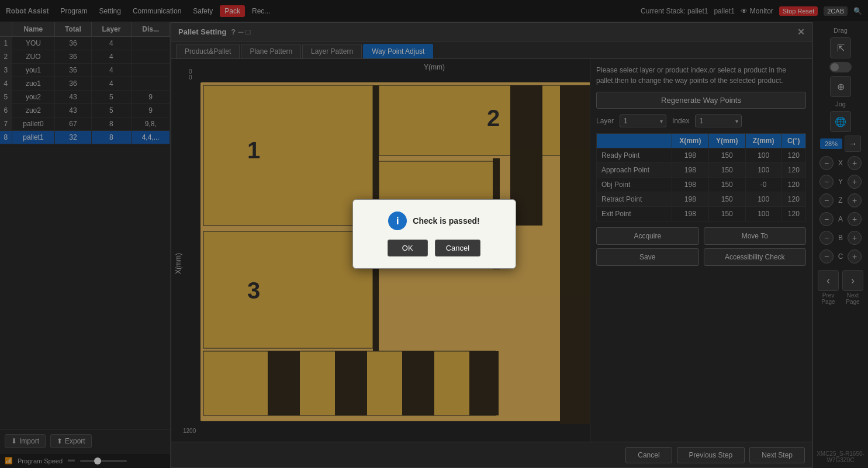 The width and height of the screenshot is (868, 468). What do you see at coordinates (397, 221) in the screenshot?
I see `modal-info-icon: i` at bounding box center [397, 221].